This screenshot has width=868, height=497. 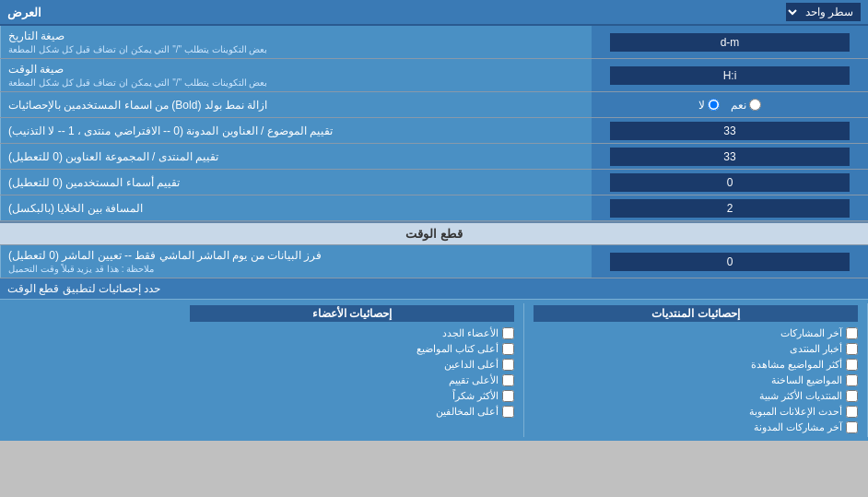 What do you see at coordinates (296, 157) in the screenshot?
I see `forum-align-label: تقييم المنتدى / المجموعة العناوين (0 للت…` at bounding box center [296, 157].